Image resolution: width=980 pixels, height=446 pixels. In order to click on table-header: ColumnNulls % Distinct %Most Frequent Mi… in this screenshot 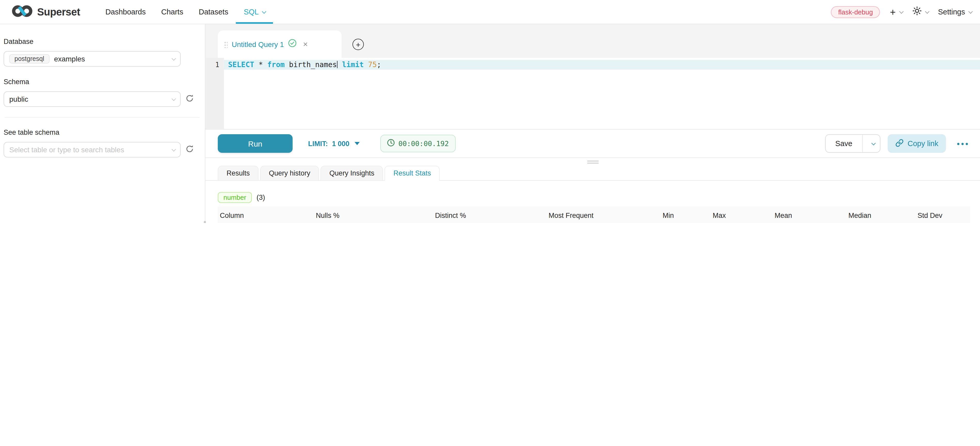, I will do `click(594, 215)`.